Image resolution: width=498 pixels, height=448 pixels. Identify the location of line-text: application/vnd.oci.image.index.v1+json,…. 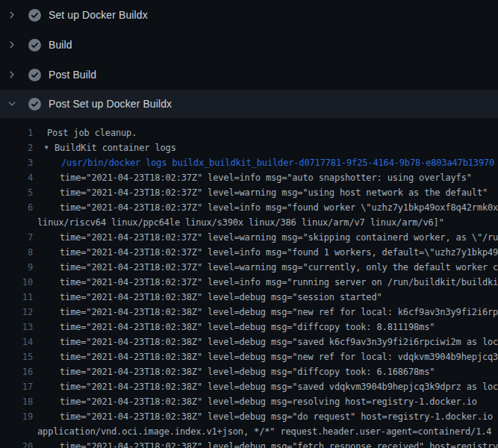
(264, 432).